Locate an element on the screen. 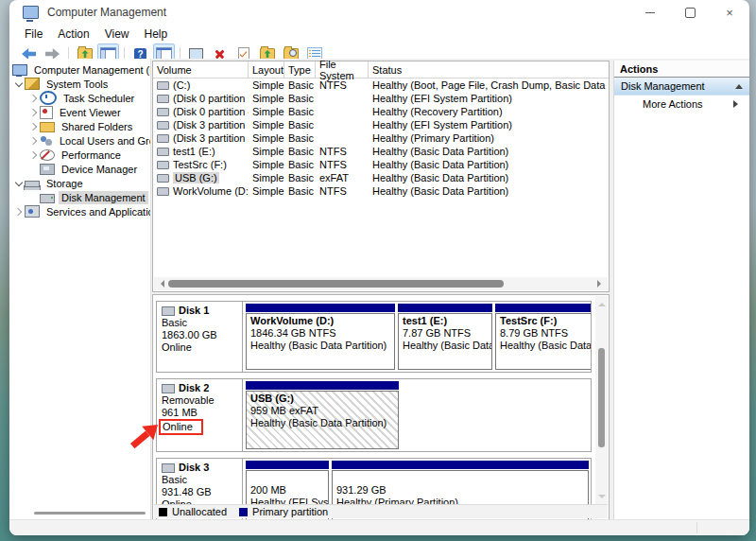 The width and height of the screenshot is (756, 541). menu-view: View is located at coordinates (117, 34).